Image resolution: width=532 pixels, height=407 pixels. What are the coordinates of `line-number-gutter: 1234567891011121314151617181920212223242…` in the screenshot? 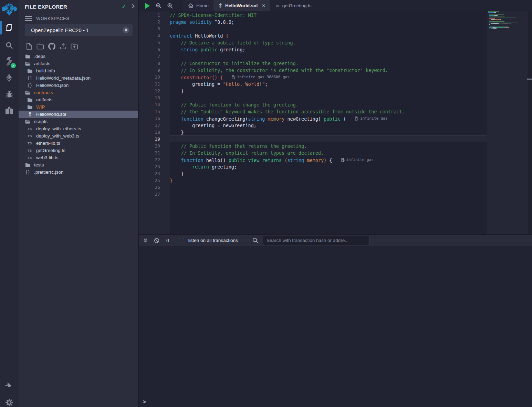 It's located at (149, 105).